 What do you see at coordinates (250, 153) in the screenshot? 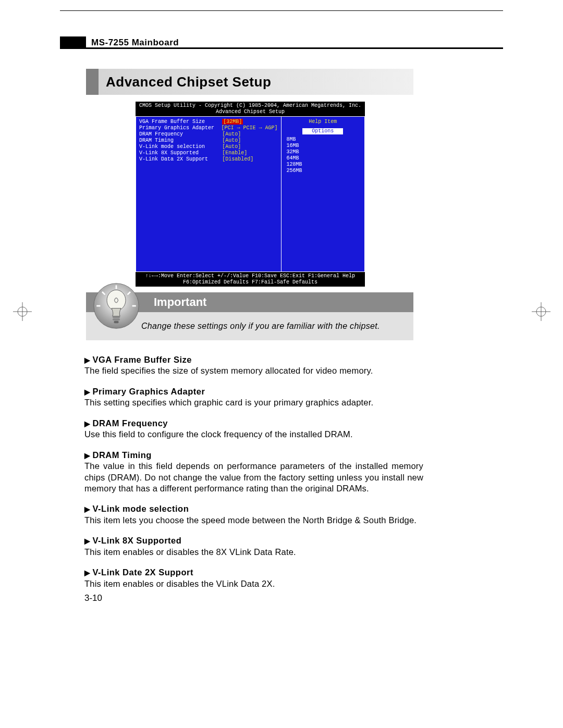
I see `bios-setting-value: [Enable]` at bounding box center [250, 153].